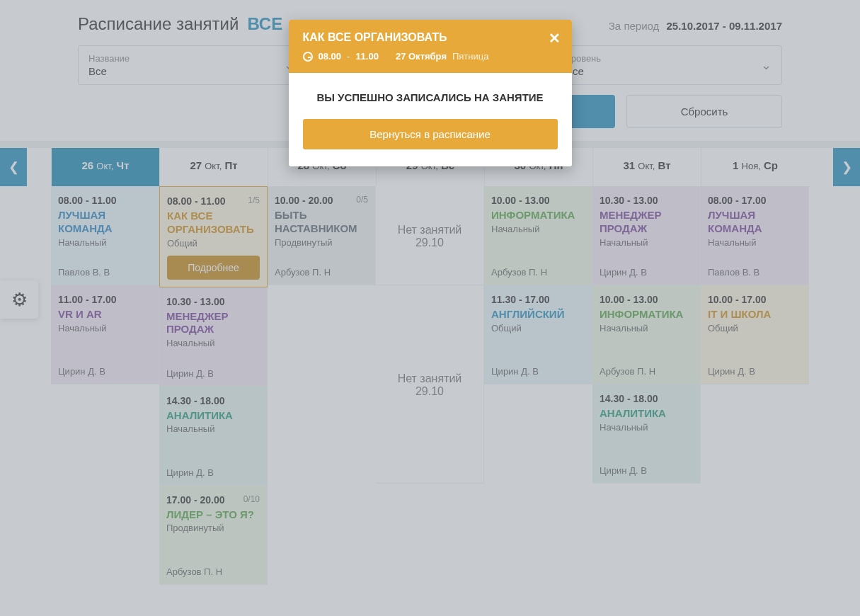 Image resolution: width=860 pixels, height=616 pixels. What do you see at coordinates (430, 135) in the screenshot?
I see `return-button: Вернуться в расписание` at bounding box center [430, 135].